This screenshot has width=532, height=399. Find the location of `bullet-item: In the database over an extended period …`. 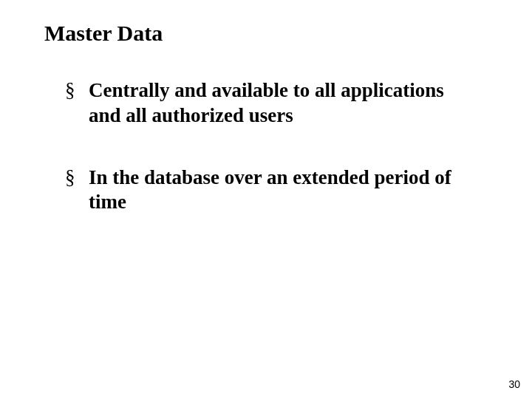

bullet-item: In the database over an extended period … is located at coordinates (276, 191).